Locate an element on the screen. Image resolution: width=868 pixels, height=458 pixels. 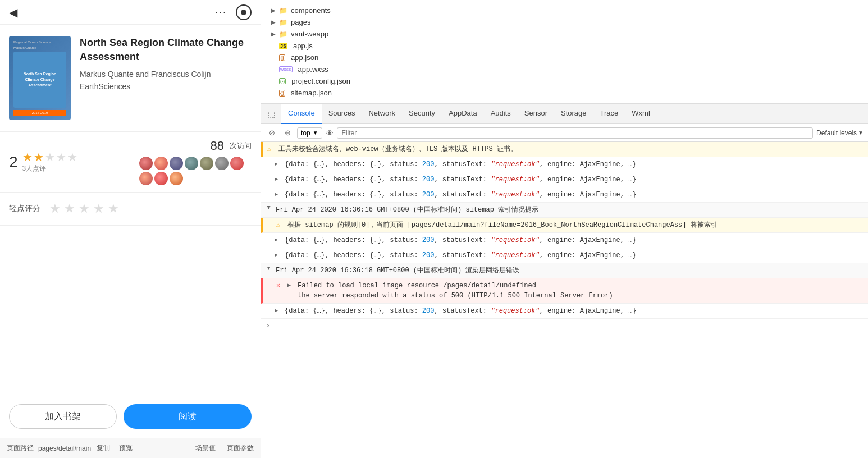
prompt-arrow: › is located at coordinates (268, 326).